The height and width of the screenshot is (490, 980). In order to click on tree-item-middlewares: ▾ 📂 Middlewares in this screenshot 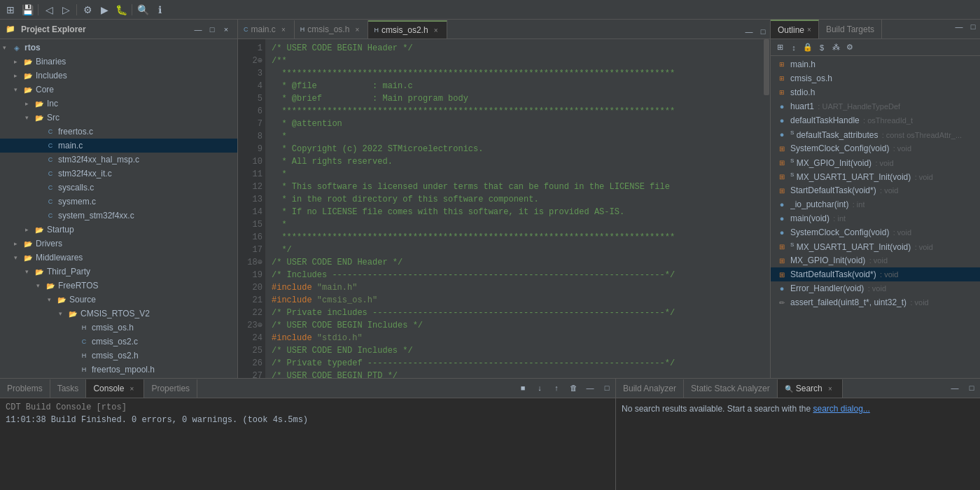, I will do `click(119, 258)`.